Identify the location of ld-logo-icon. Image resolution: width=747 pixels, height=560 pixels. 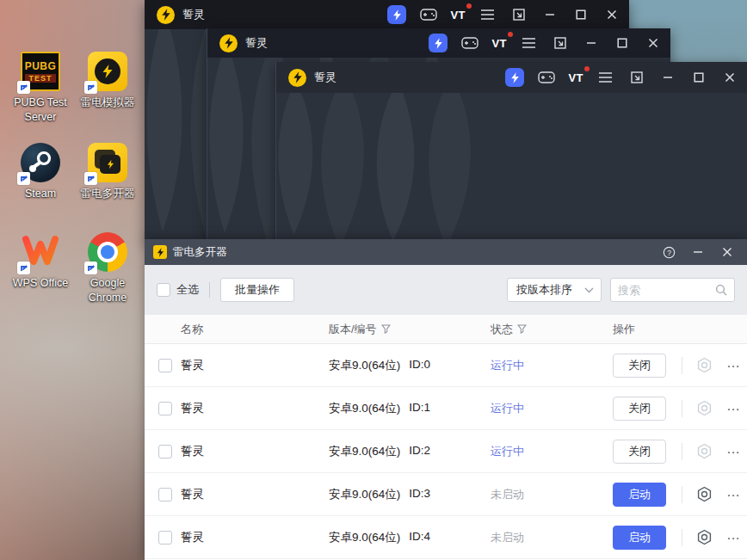
(229, 43).